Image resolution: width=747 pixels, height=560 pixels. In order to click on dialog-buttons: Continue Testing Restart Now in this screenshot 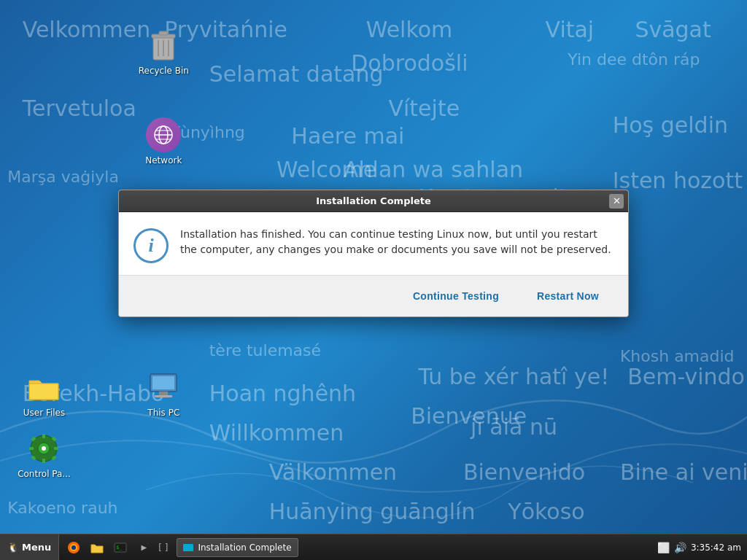, I will do `click(374, 296)`.